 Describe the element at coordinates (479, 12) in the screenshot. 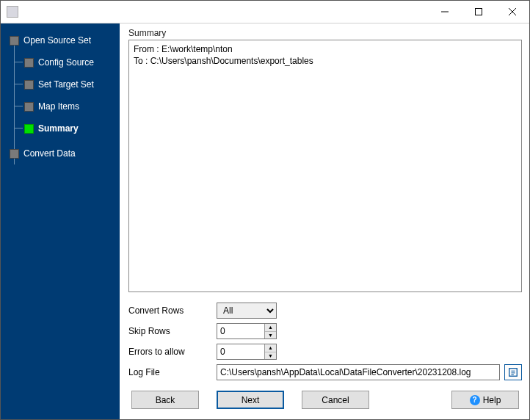

I see `window-controls` at that location.